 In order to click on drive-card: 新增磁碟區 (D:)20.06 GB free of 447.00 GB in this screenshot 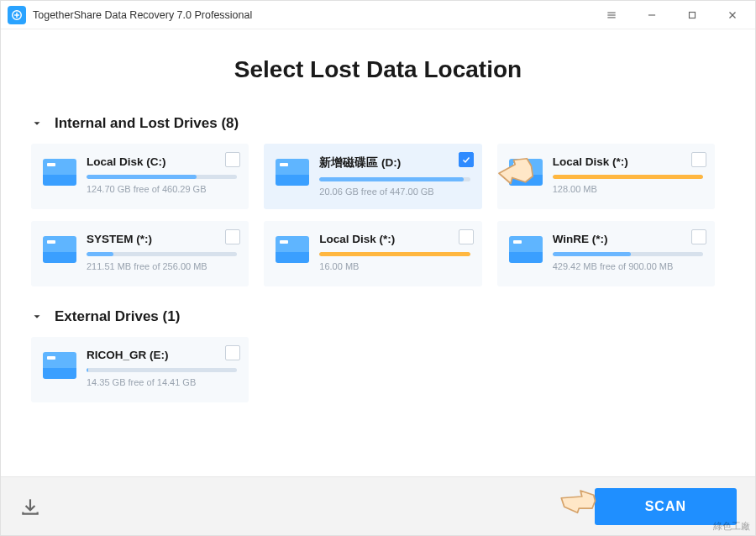, I will do `click(373, 176)`.